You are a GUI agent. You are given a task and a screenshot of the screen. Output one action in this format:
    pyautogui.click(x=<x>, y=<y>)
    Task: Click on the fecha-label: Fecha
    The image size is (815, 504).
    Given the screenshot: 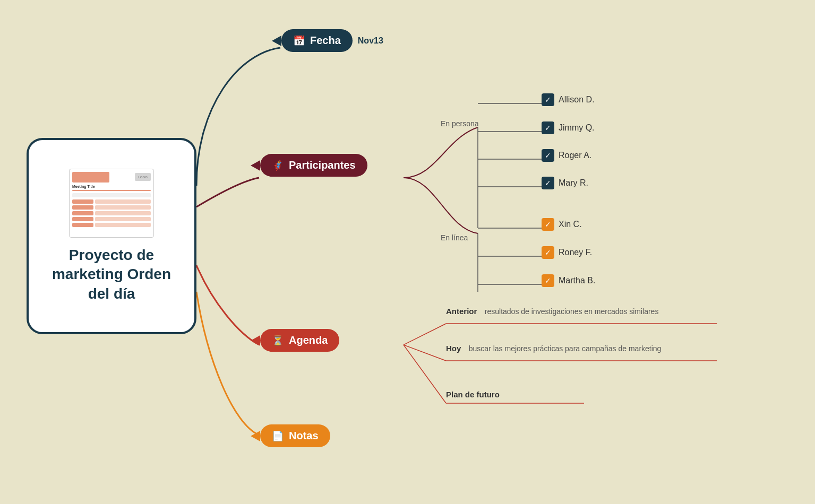 What is the action you would take?
    pyautogui.click(x=325, y=40)
    